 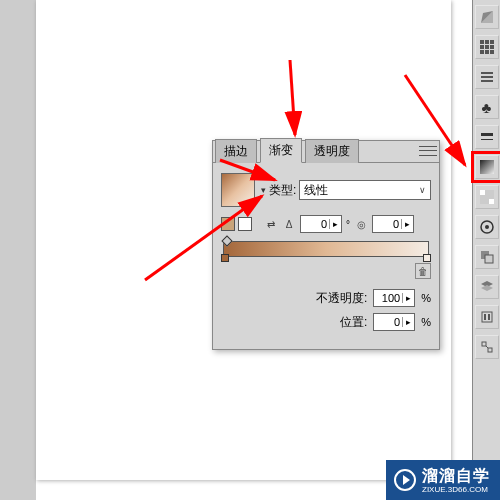 I want to click on watermark-text: 溜溜自学, so click(x=456, y=476).